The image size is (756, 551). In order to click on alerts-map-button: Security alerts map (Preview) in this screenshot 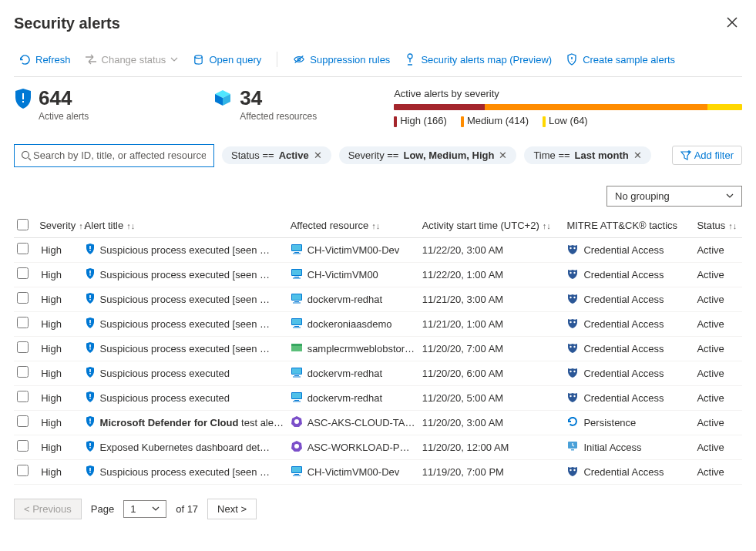, I will do `click(478, 59)`.